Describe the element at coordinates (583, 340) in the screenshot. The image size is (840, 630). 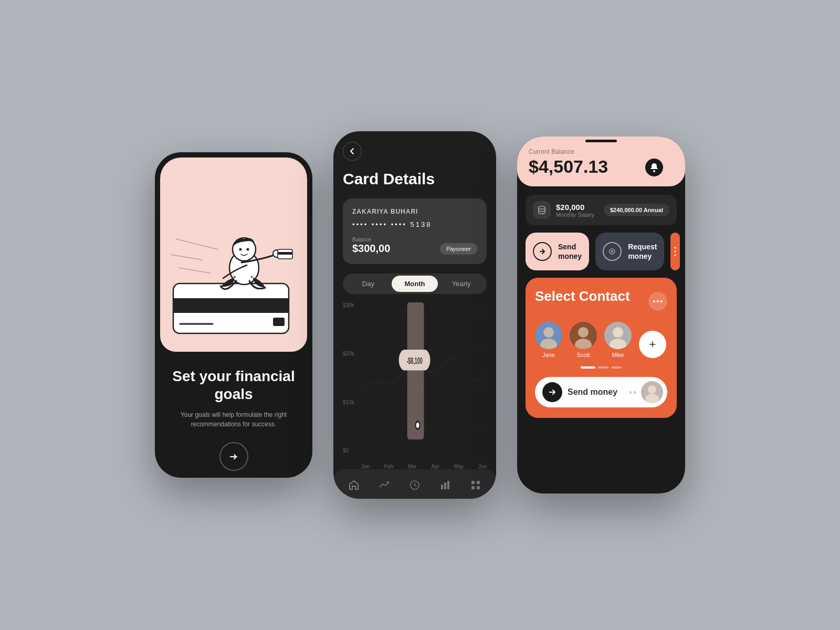
I see `contact-scott: Scott` at that location.